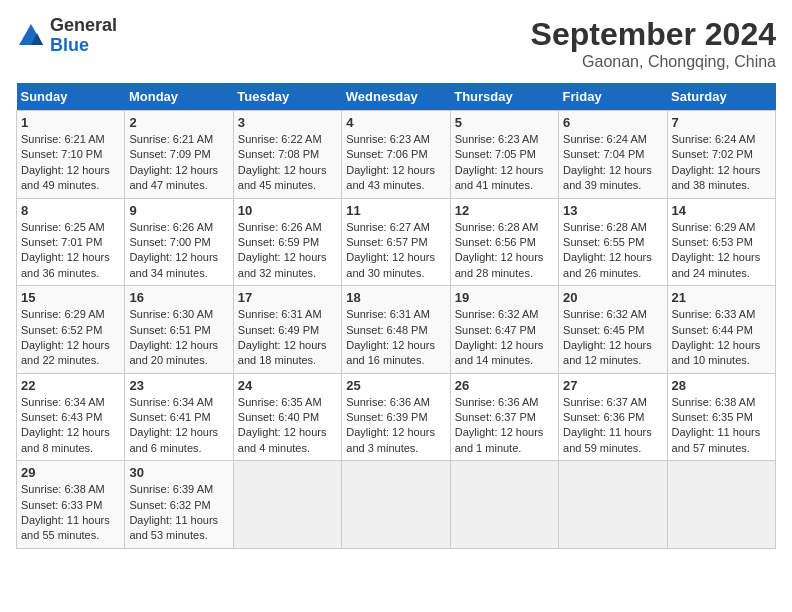 The width and height of the screenshot is (792, 612). Describe the element at coordinates (71, 155) in the screenshot. I see `calendar-cell-1: 1Sunrise: 6:21 AMSunset: 7:10 PMDaylight…` at that location.